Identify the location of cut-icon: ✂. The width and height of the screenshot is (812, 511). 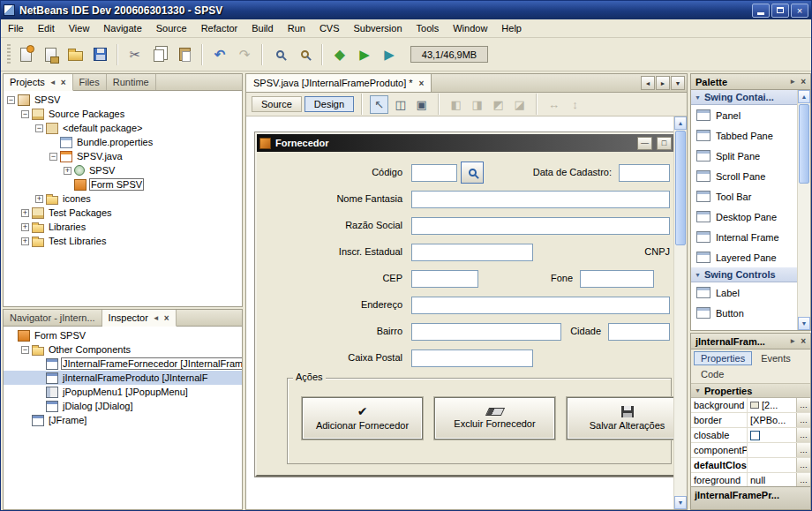
(135, 55).